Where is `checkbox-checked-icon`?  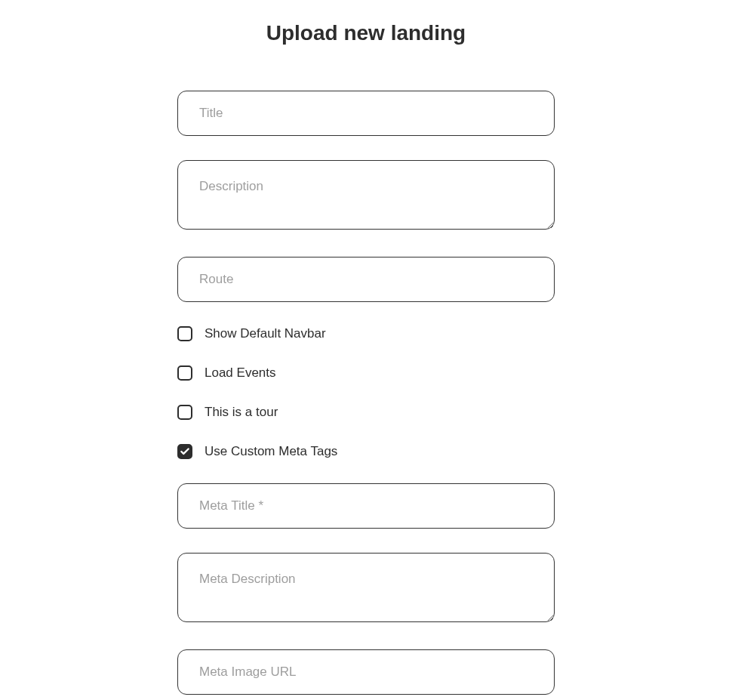 checkbox-checked-icon is located at coordinates (185, 452).